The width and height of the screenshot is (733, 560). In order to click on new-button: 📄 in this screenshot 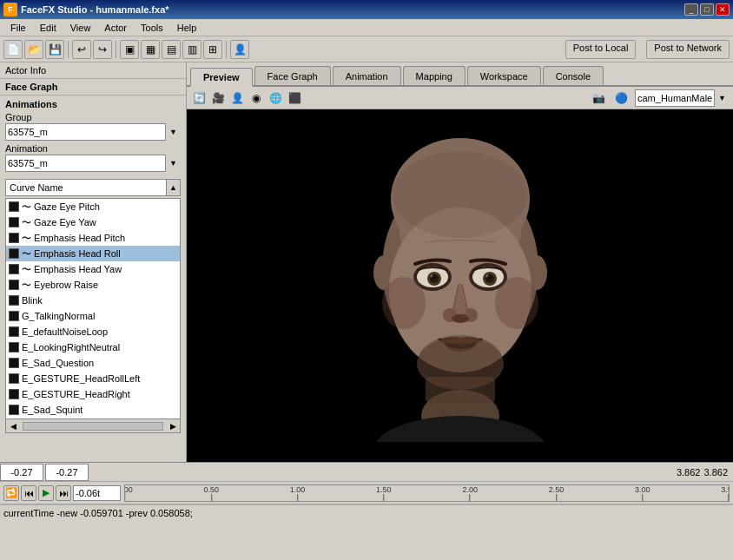, I will do `click(13, 49)`.